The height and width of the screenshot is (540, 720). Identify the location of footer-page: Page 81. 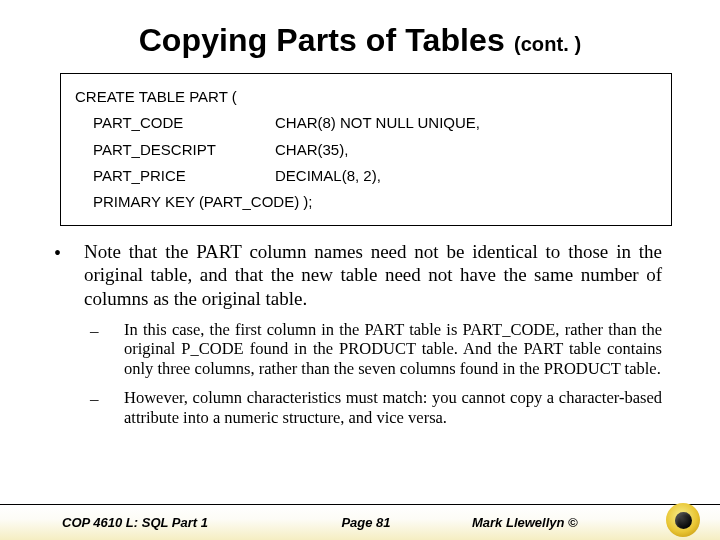
(366, 522).